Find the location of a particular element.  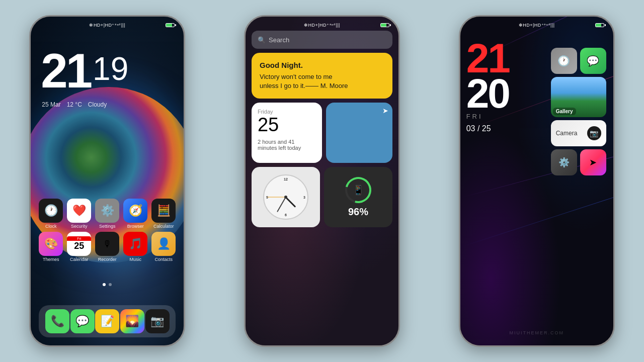

battery-percent: 96% is located at coordinates (358, 212).